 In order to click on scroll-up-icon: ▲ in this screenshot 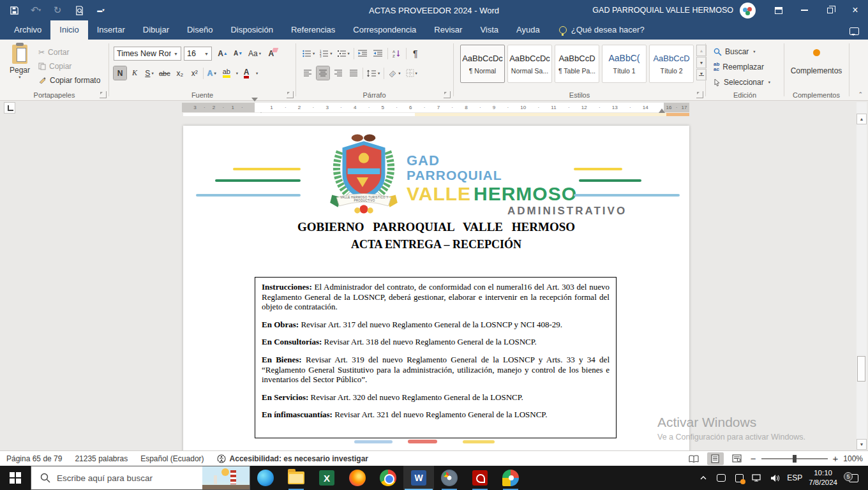, I will do `click(862, 119)`.